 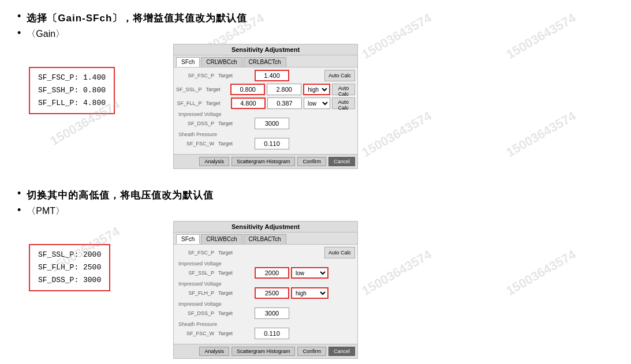 I want to click on section1-left-area: SF_FSC_P: 1.400 SF_SSH_P: 0.800 SF_FLL_P…, so click(x=95, y=79).